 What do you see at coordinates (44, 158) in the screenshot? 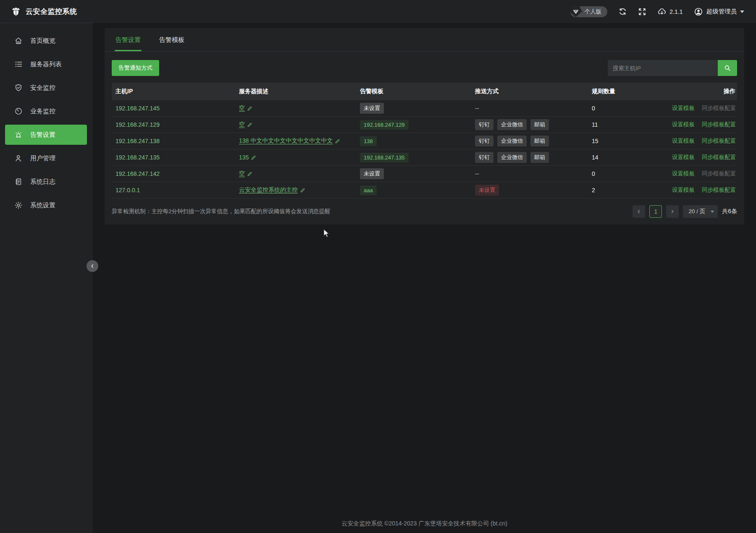
I see `sidebar-item-users: 用户管理` at bounding box center [44, 158].